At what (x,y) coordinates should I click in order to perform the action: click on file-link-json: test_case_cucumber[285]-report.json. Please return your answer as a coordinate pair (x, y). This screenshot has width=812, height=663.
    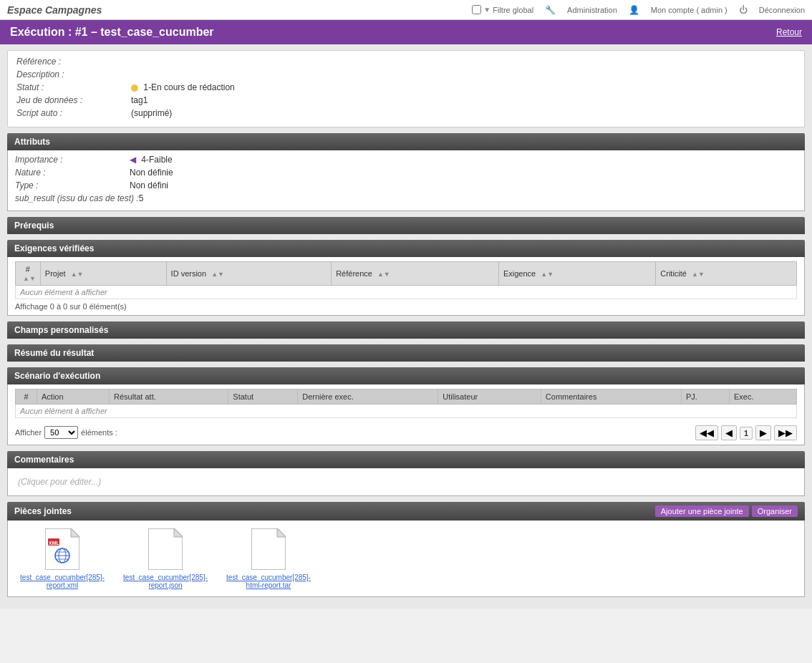
    Looking at the image, I should click on (165, 581).